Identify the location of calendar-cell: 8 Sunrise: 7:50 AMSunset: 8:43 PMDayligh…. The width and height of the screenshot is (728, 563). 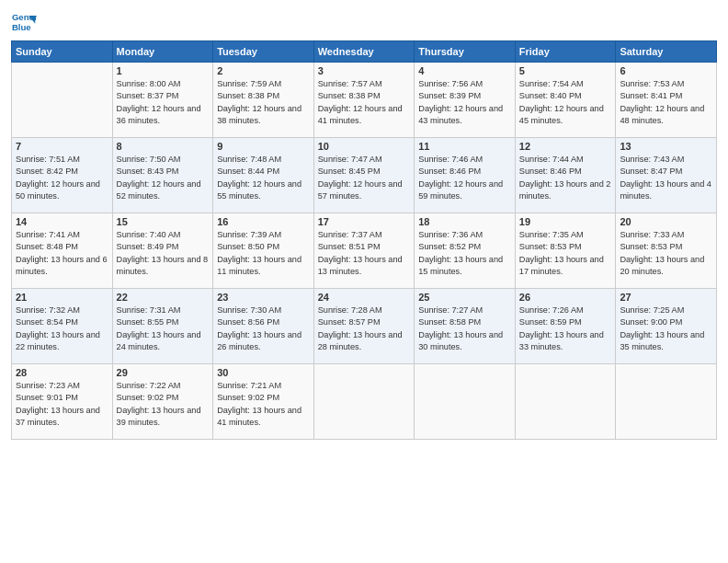
(163, 176).